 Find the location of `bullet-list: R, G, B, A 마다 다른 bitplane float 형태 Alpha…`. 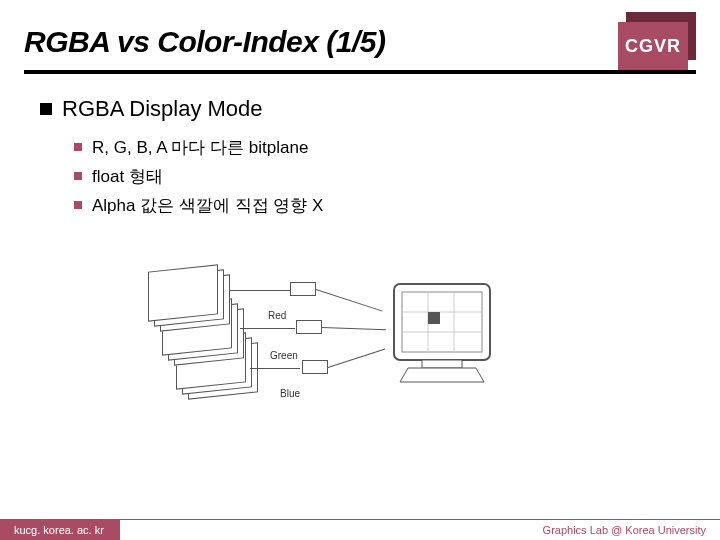

bullet-list: R, G, B, A 마다 다른 bitplane float 형태 Alpha… is located at coordinates (377, 176).